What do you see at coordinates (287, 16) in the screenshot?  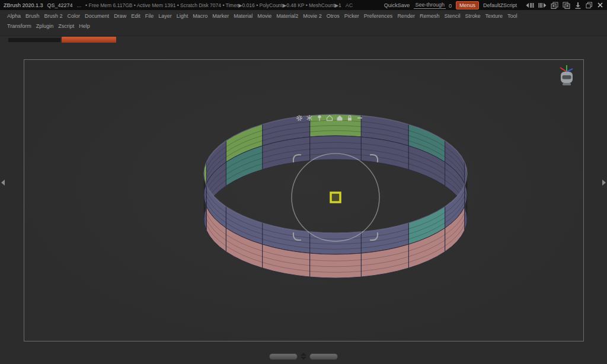 I see `menu-material2: Material2` at bounding box center [287, 16].